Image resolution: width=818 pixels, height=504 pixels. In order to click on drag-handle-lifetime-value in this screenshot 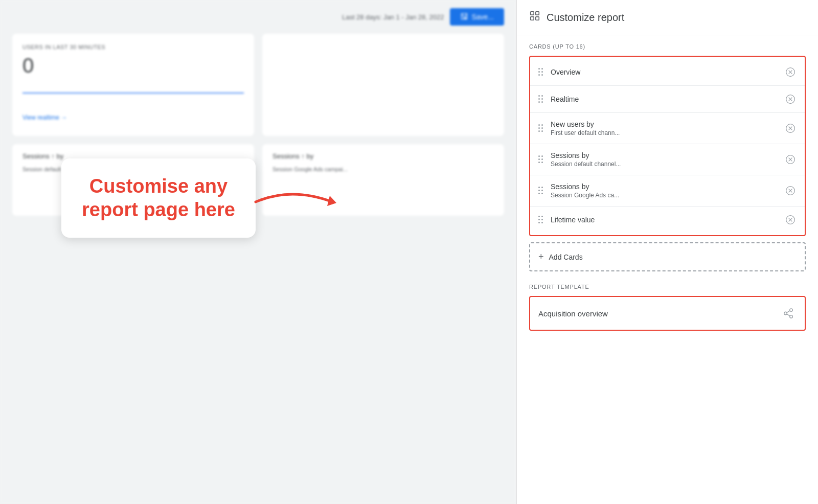, I will do `click(541, 220)`.